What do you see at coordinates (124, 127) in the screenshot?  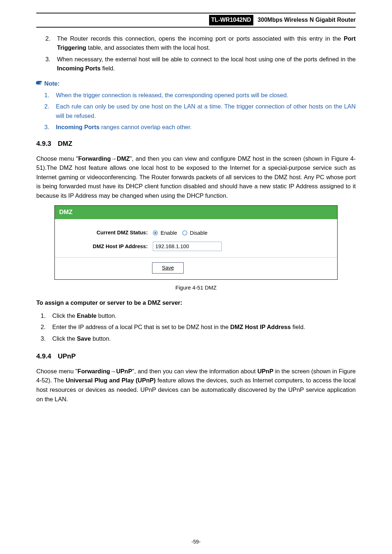 I see `list-text: Incoming Ports ranges cannot overlap eac…` at bounding box center [124, 127].